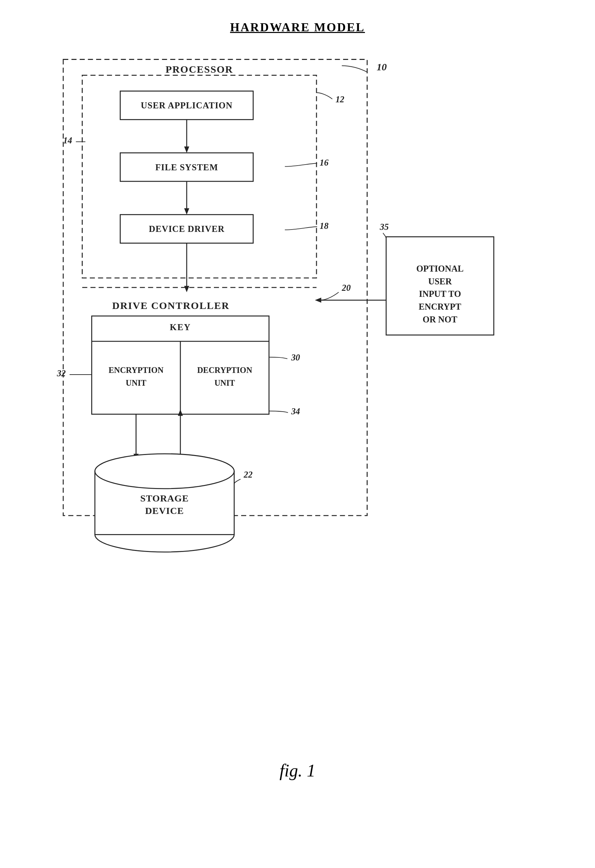 The width and height of the screenshot is (595, 868). What do you see at coordinates (440, 294) in the screenshot?
I see `svg-text: INPUT TO` at bounding box center [440, 294].